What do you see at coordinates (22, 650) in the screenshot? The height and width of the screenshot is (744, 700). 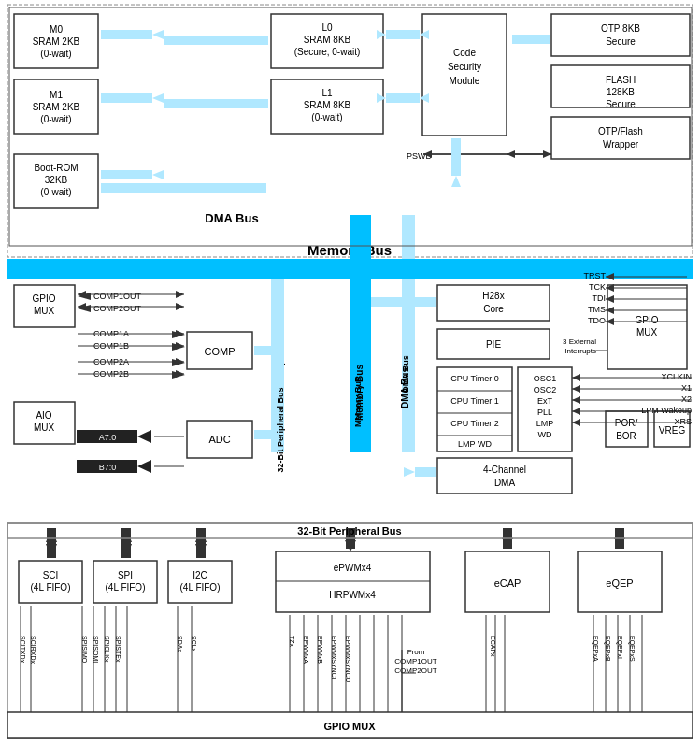 I see `svg-text: SCITXDx` at bounding box center [22, 650].